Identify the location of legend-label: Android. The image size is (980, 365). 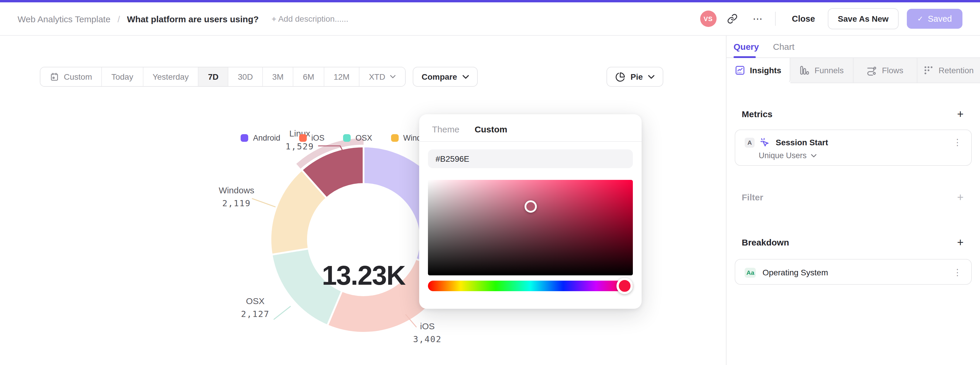
(266, 138).